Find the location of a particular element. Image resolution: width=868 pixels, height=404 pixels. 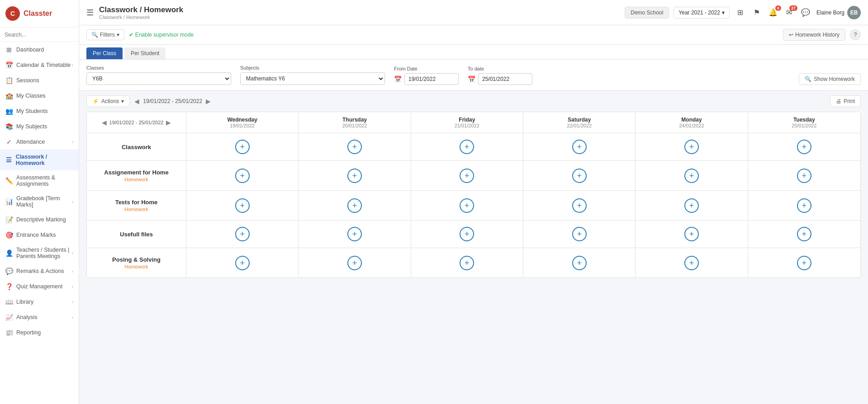

sidebar-item-assessments: ✏️ Assessments & Assignments is located at coordinates (39, 181).